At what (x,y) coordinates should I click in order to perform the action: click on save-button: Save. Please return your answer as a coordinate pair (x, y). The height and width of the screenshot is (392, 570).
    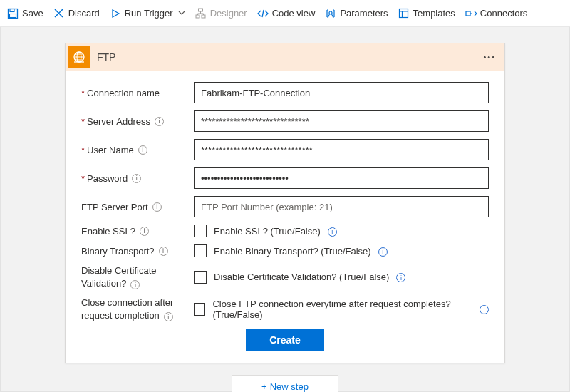
    Looking at the image, I should click on (26, 14).